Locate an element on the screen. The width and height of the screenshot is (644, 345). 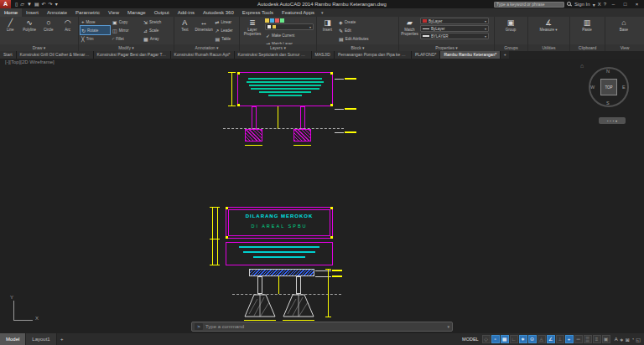
selection-cycling-toggle: ▣ is located at coordinates (606, 339).